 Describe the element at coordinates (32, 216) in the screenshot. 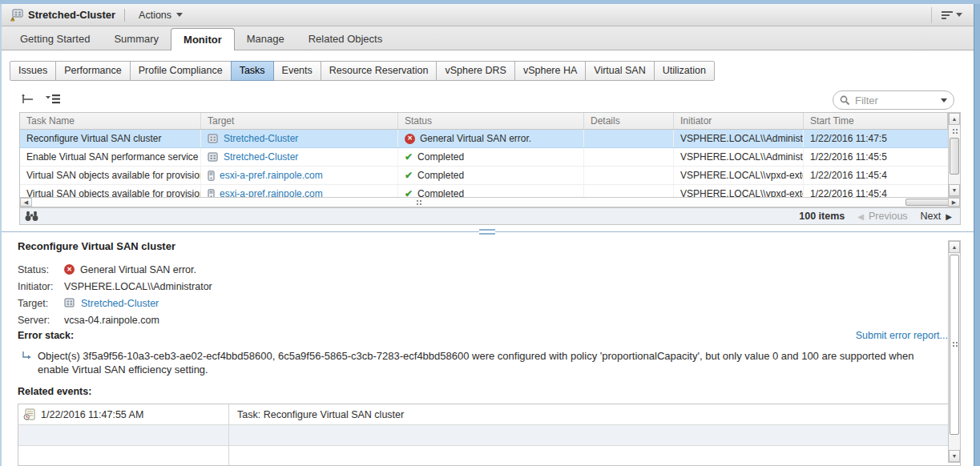

I see `binoculars-icon` at that location.